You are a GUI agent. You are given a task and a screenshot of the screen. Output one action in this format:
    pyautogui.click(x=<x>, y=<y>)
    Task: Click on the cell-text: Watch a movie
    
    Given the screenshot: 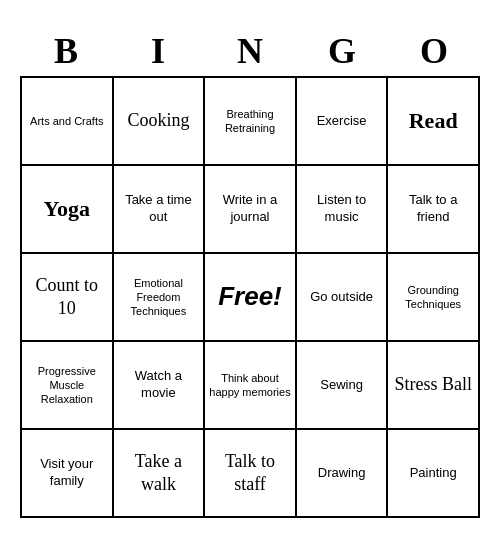 What is the action you would take?
    pyautogui.click(x=159, y=385)
    